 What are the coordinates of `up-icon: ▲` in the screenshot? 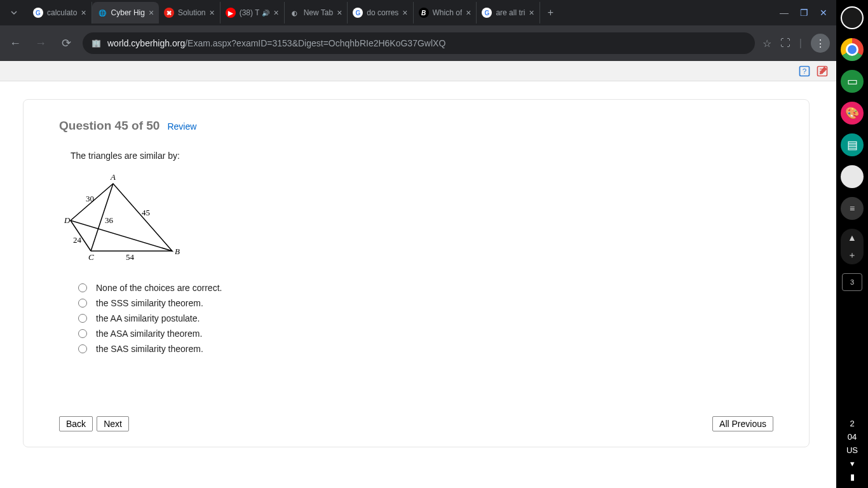 It's located at (852, 238).